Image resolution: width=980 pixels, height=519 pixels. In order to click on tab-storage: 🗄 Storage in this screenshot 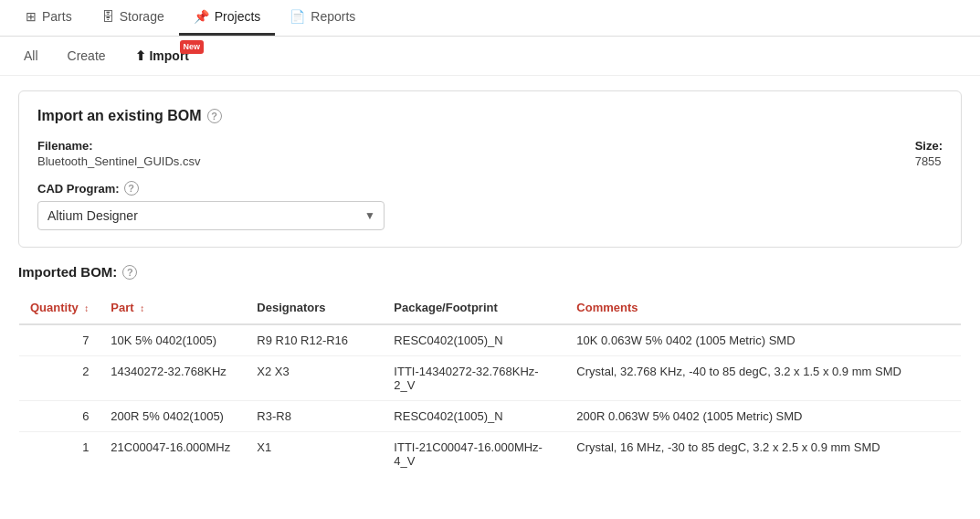, I will do `click(133, 18)`.